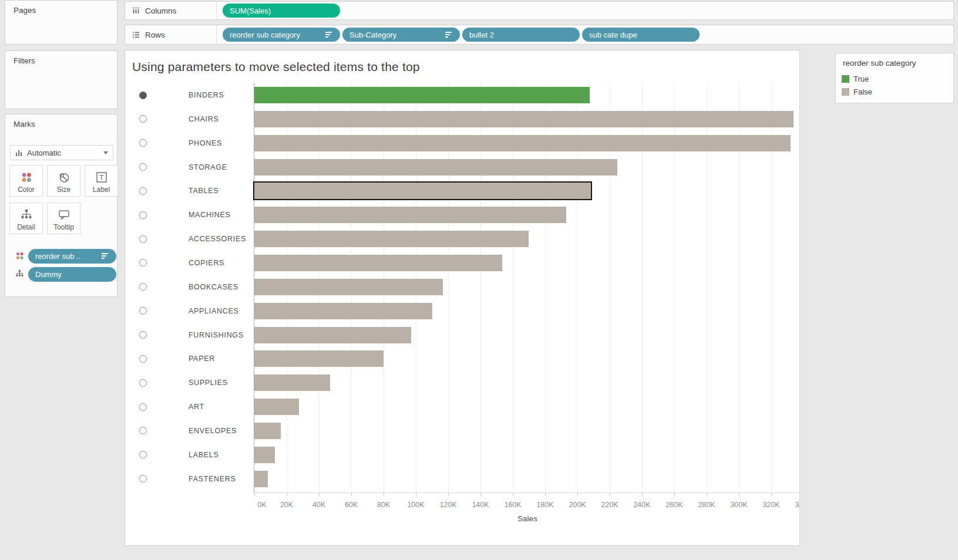 The height and width of the screenshot is (560, 958). I want to click on marks-card: Marks Automatic Color Size T Label Detai…, so click(61, 205).